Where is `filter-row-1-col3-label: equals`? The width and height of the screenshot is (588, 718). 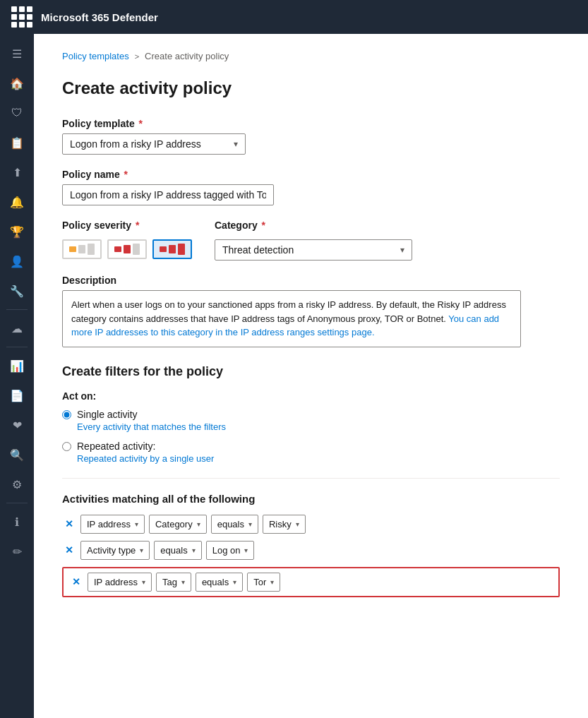
filter-row-1-col3-label: equals is located at coordinates (231, 524).